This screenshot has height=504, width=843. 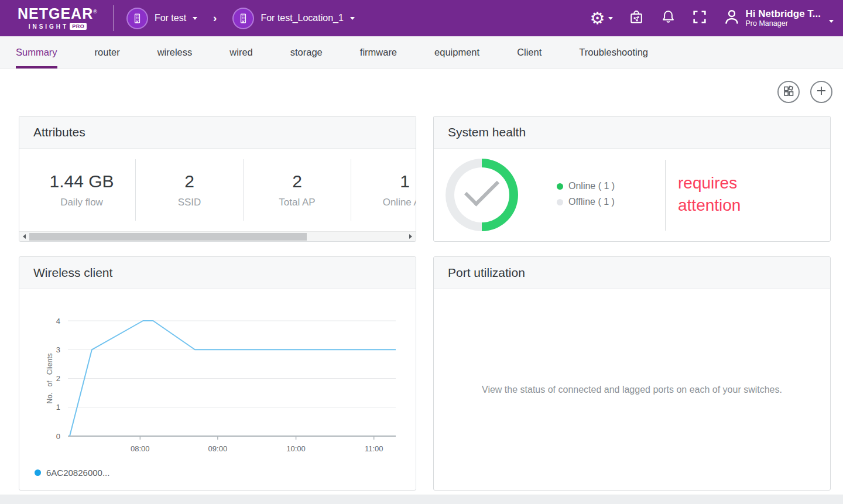 What do you see at coordinates (591, 186) in the screenshot?
I see `legend-label: Online ( 1 )` at bounding box center [591, 186].